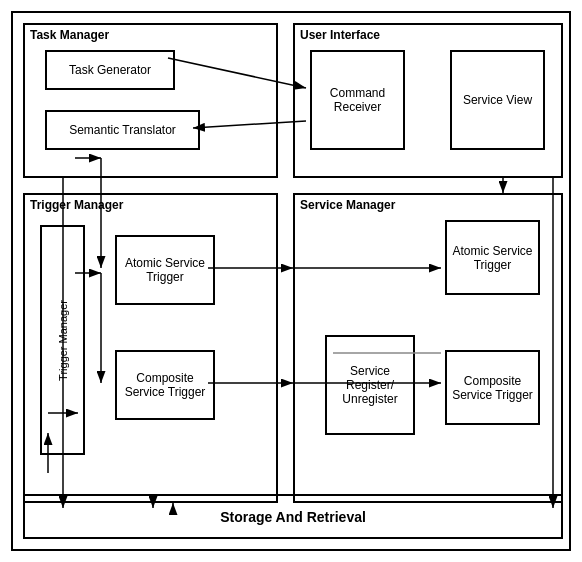  Describe the element at coordinates (492, 388) in the screenshot. I see `composite-service-label: Composite Service Trigger` at that location.